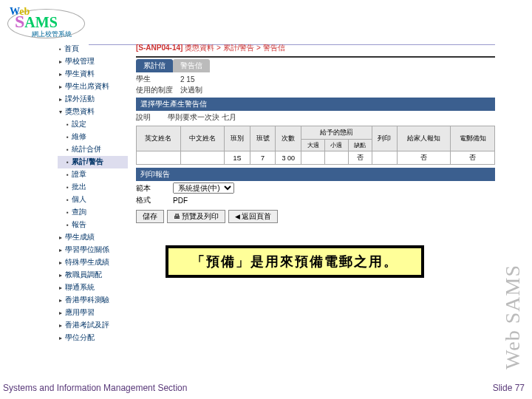  Describe the element at coordinates (93, 300) in the screenshot. I see `sidebar-item-20: 香港學科測驗` at that location.